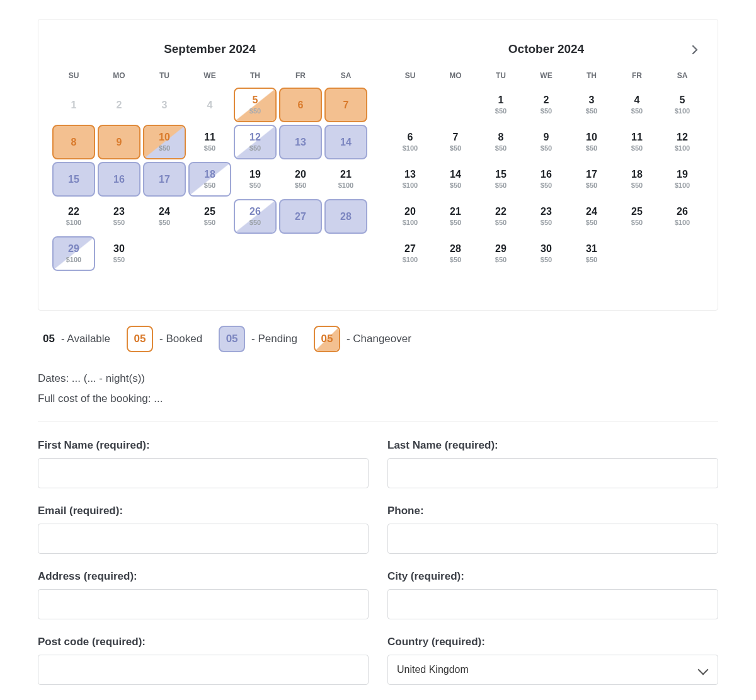  I want to click on month-left: September 2024SUMOTUWETHFRSA12345$506789…, so click(210, 158).